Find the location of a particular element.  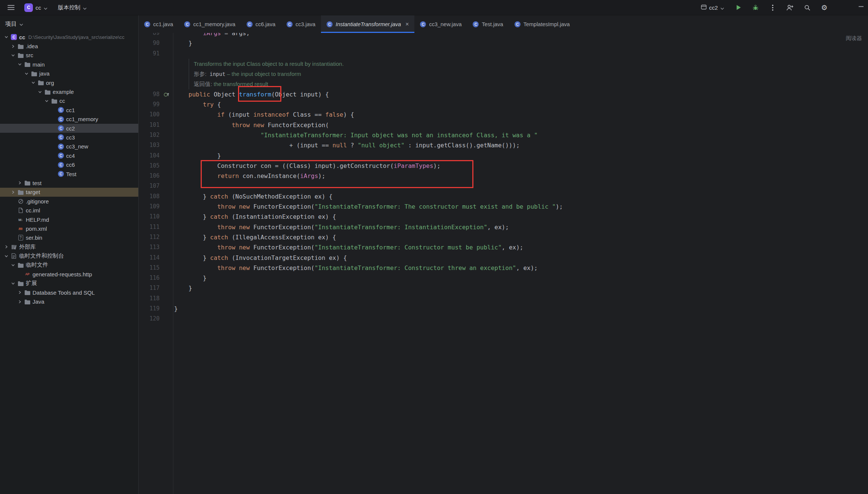

tree-item-label: cc3_new is located at coordinates (77, 147).